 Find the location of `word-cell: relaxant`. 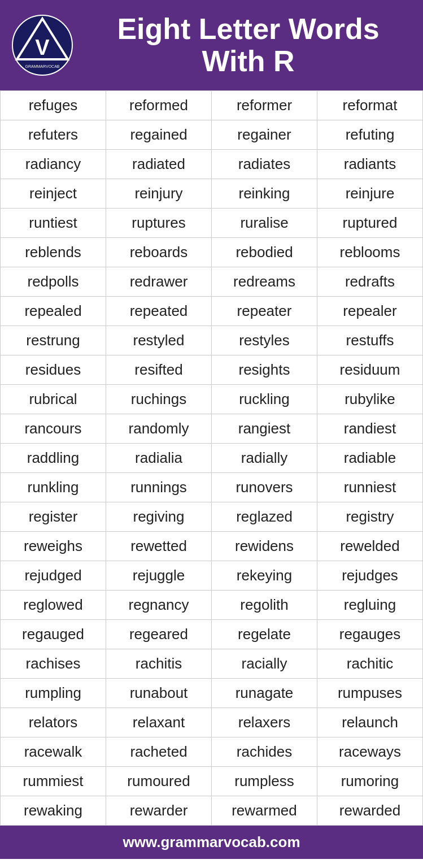

word-cell: relaxant is located at coordinates (159, 723).